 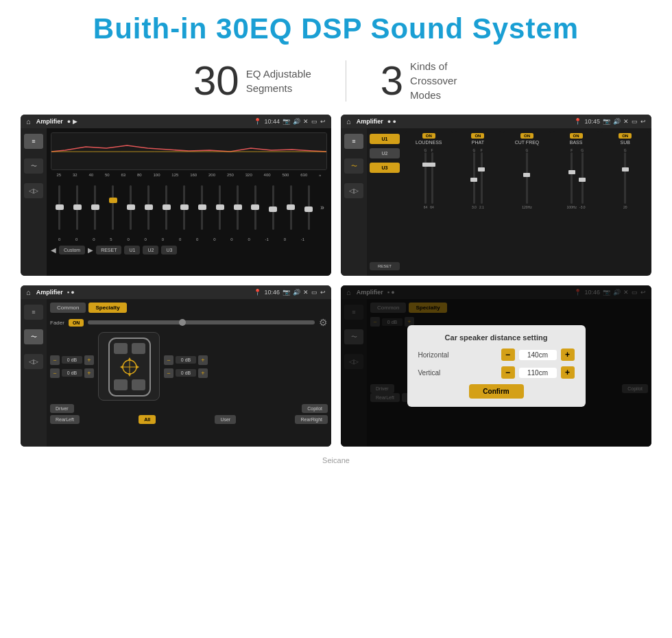 I want to click on screen-content-3: ≡ 〜 ◁▷ Common Specialty Fader ON ⚙, so click(x=176, y=373).